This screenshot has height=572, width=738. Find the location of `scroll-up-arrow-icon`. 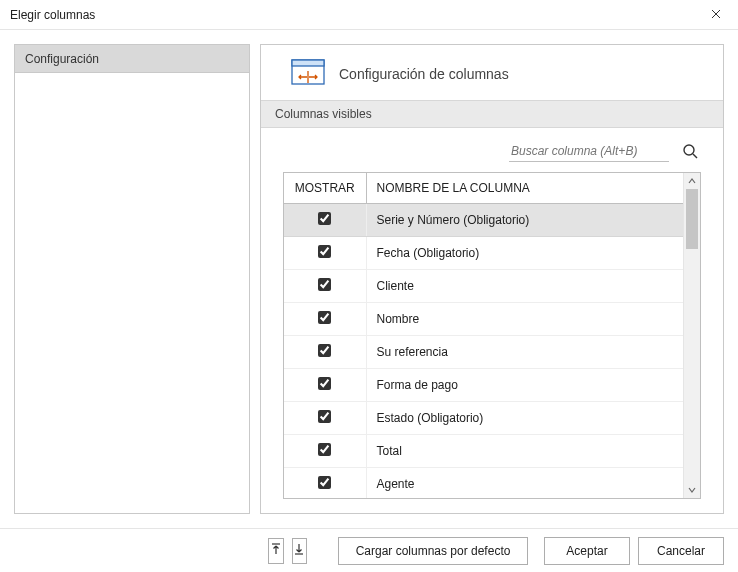

scroll-up-arrow-icon is located at coordinates (692, 181).